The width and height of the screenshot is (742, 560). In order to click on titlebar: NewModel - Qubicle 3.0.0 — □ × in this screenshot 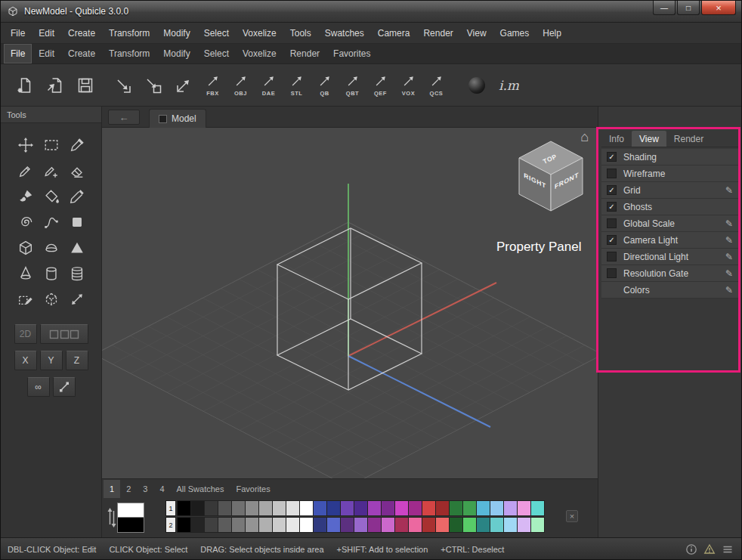, I will do `click(371, 12)`.